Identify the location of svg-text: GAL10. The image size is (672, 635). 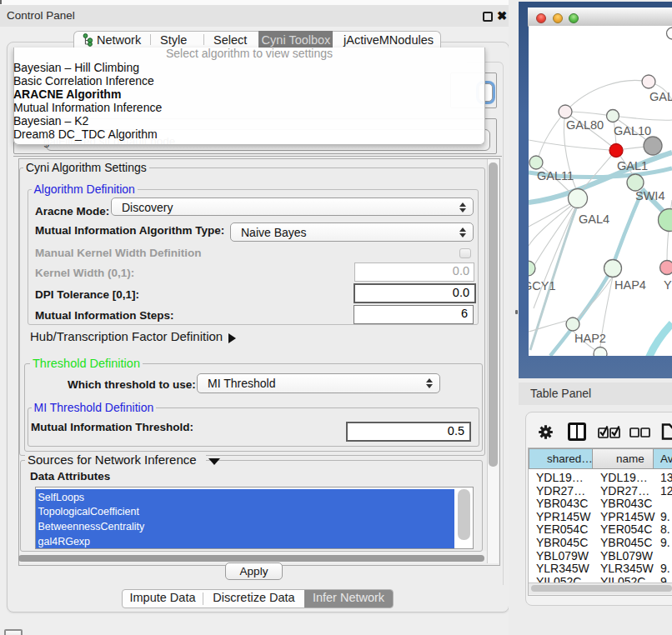
(632, 131).